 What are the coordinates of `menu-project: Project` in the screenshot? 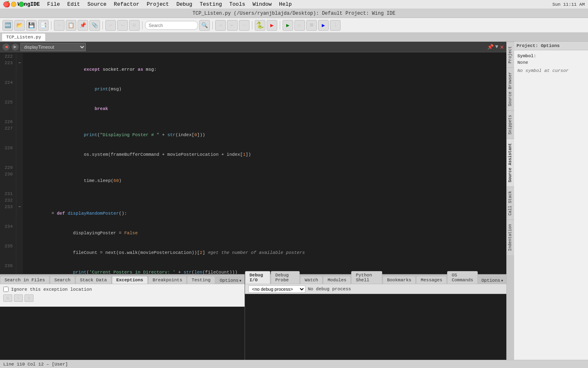 It's located at (158, 4).